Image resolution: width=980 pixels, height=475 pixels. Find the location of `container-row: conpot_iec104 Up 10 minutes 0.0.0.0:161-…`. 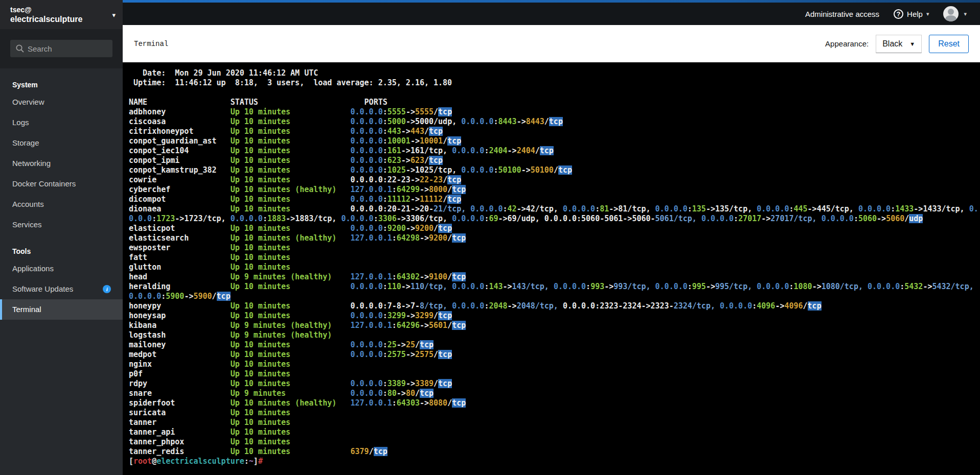

container-row: conpot_iec104 Up 10 minutes 0.0.0.0:161-… is located at coordinates (554, 151).